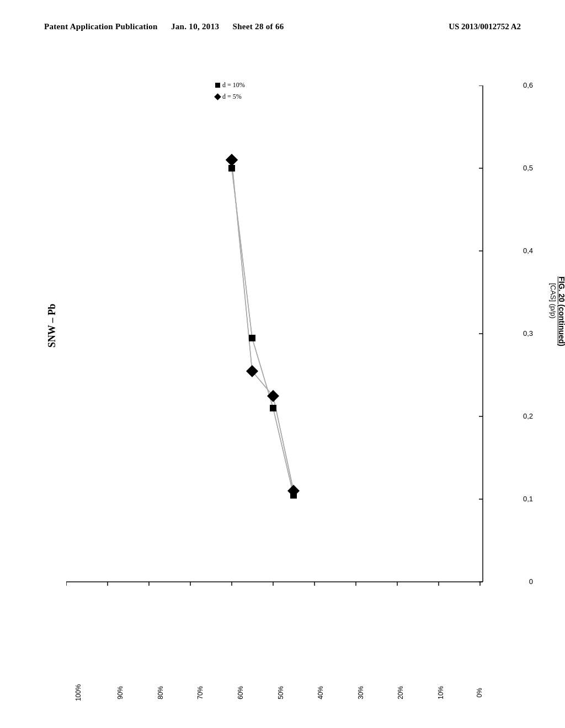 The height and width of the screenshot is (728, 565). Describe the element at coordinates (361, 693) in the screenshot. I see `x-label-30: 30%` at that location.